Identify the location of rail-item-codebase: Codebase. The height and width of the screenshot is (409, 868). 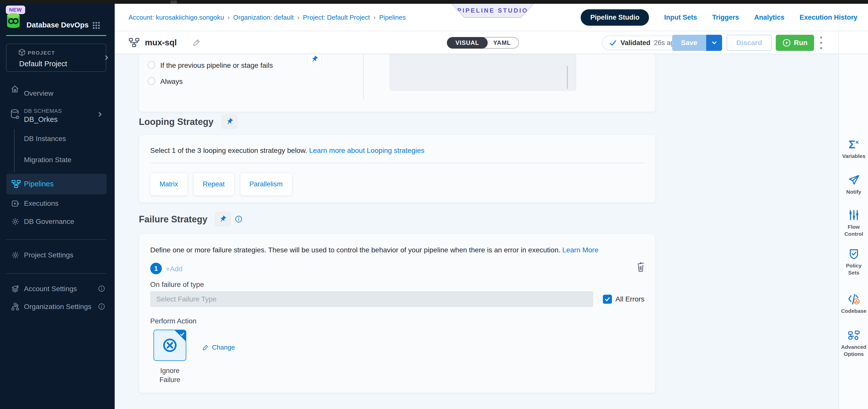
(854, 304).